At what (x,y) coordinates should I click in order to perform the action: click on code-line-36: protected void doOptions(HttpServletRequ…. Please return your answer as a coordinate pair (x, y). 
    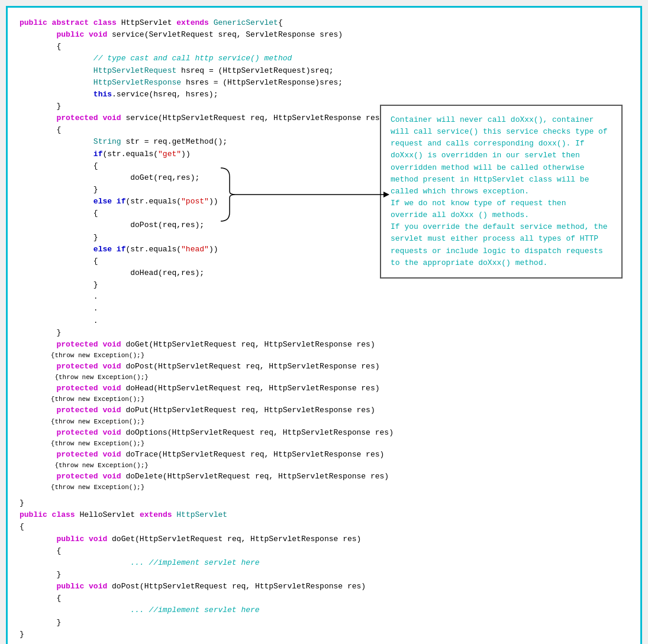
    Looking at the image, I should click on (324, 433).